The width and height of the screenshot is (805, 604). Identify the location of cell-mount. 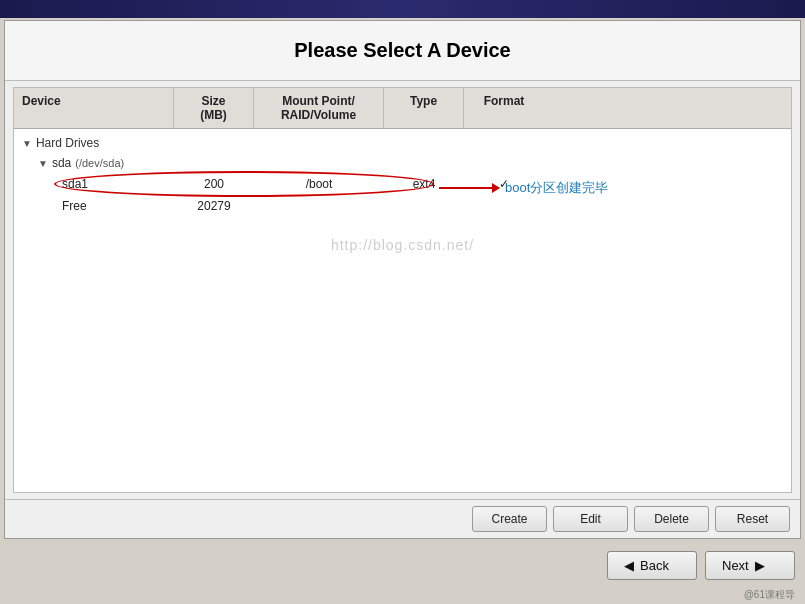
(319, 206).